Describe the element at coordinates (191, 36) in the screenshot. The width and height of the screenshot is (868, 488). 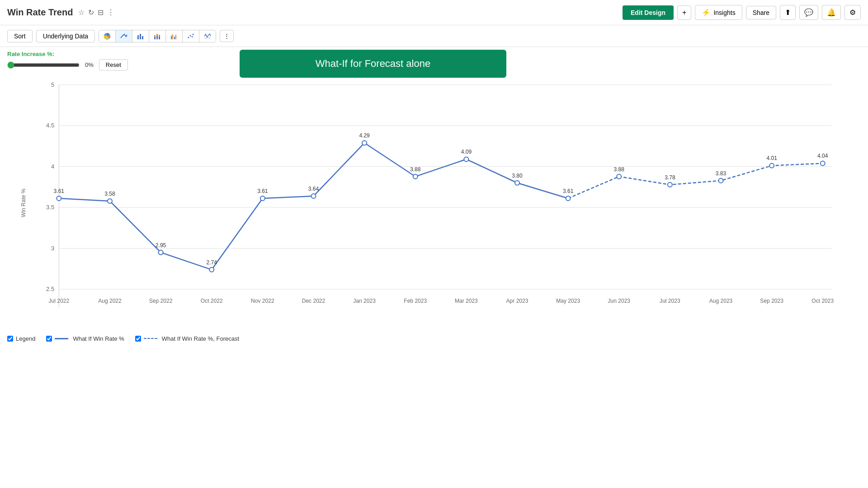
I see `scatter-chart-button` at that location.